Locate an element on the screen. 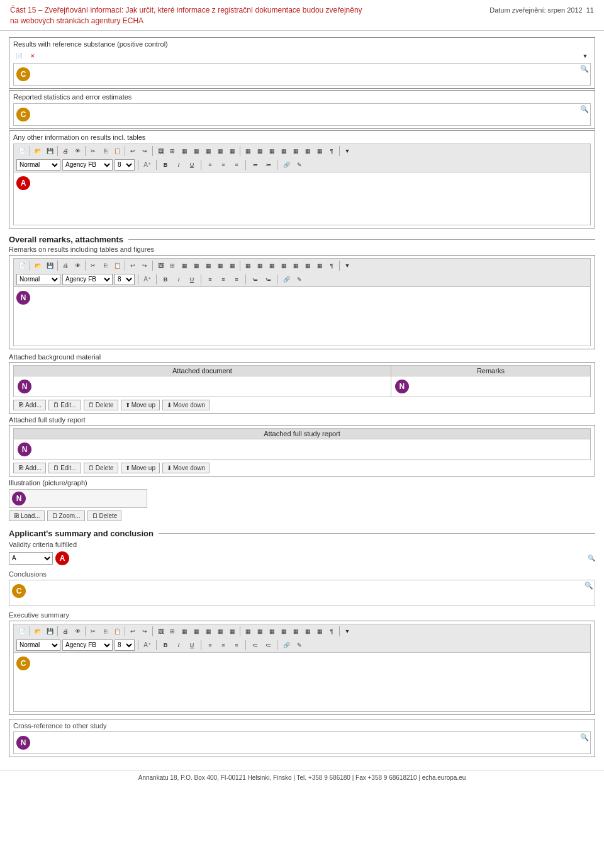 Image resolution: width=604 pixels, height=868 pixels. tb-open: 📂 is located at coordinates (38, 151).